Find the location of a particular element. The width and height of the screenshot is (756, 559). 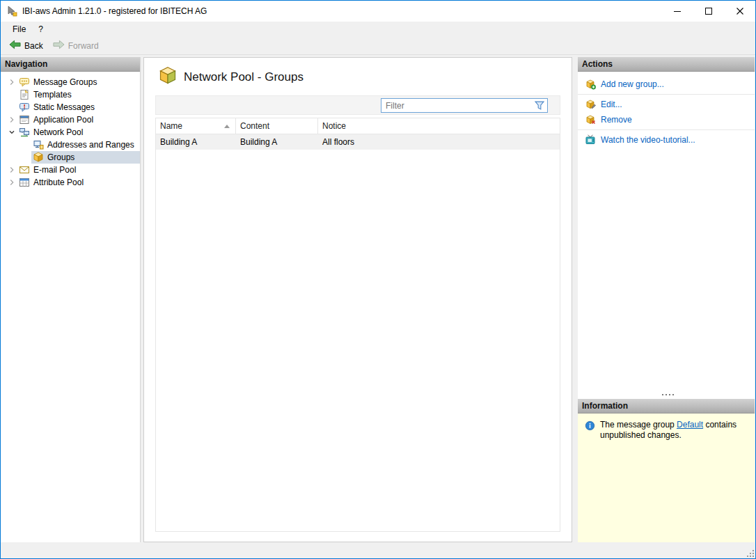

sidebar-item-label: E-mail Pool is located at coordinates (54, 170).